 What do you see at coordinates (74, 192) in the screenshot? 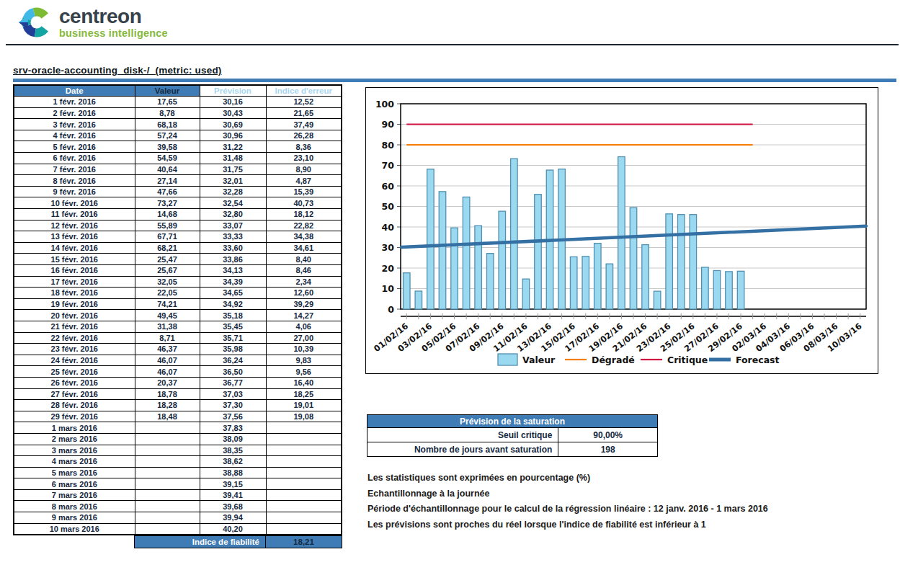
I see `cell-date: 9 févr. 2016` at bounding box center [74, 192].